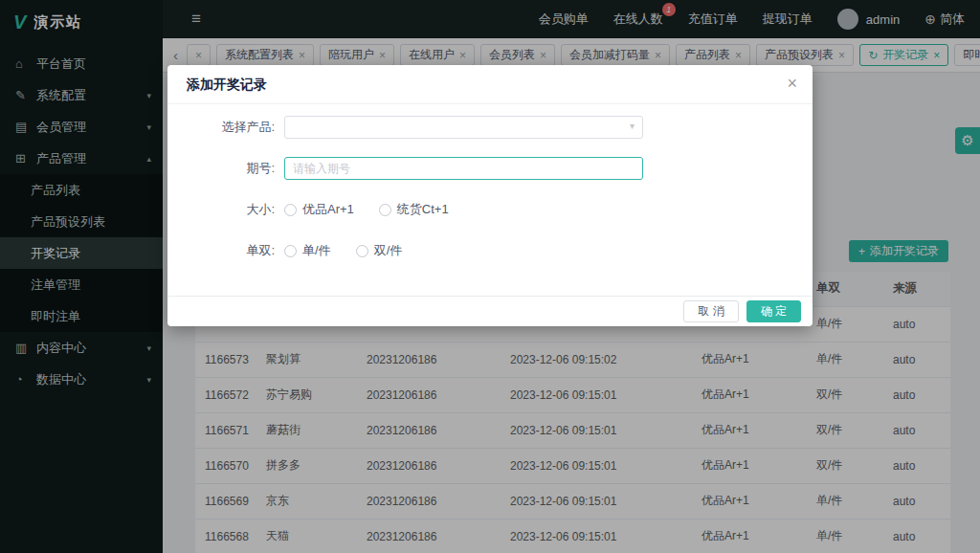 Image resolution: width=980 pixels, height=553 pixels. What do you see at coordinates (632, 126) in the screenshot?
I see `chevron-down-icon: ▾` at bounding box center [632, 126].